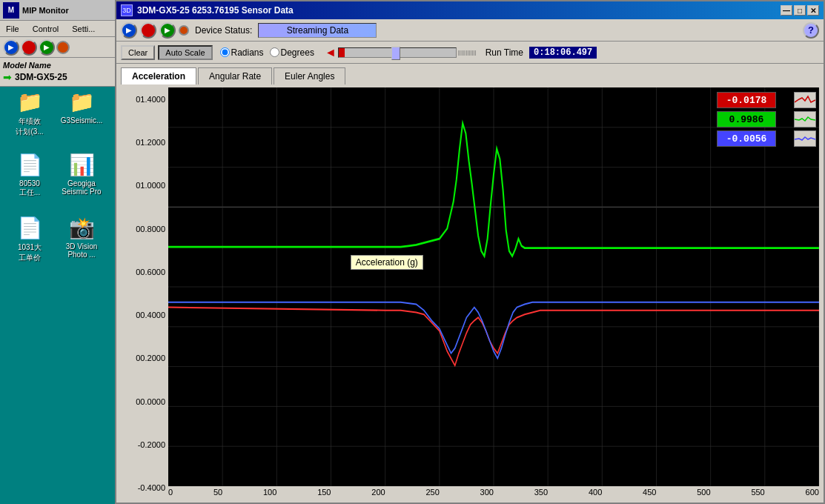  What do you see at coordinates (30, 112) in the screenshot?
I see `desktop-icon-1: 📁 年绩效计划(3...` at bounding box center [30, 112].